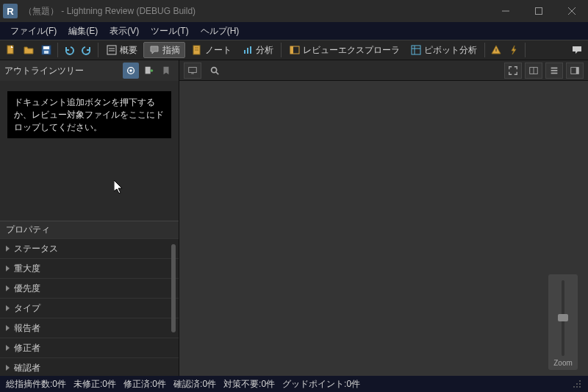  Describe the element at coordinates (27, 368) in the screenshot. I see `property-label: 確認者` at that location.